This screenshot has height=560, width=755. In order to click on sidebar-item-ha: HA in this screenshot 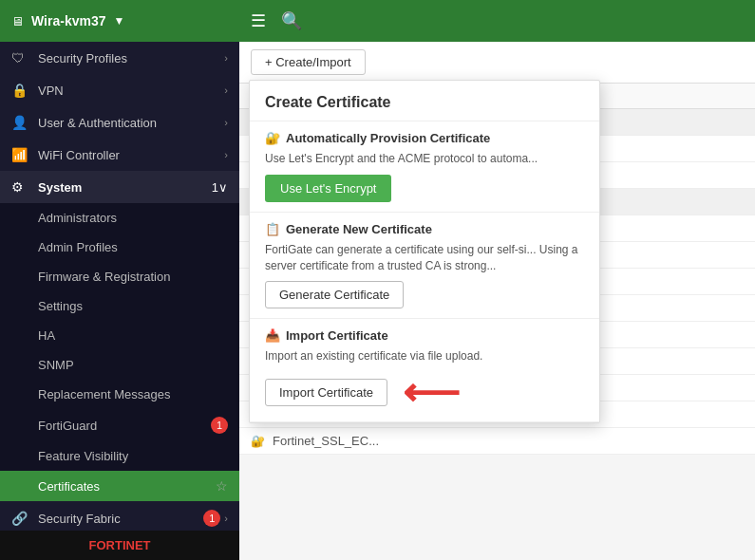, I will do `click(120, 336)`.